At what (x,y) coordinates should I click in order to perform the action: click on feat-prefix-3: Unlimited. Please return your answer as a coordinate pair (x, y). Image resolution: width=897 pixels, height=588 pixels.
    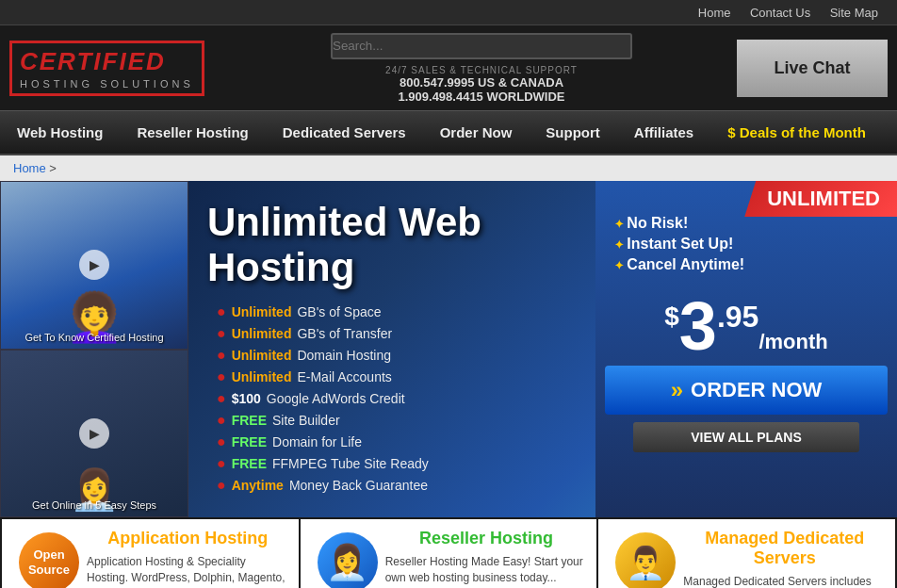
    Looking at the image, I should click on (262, 355).